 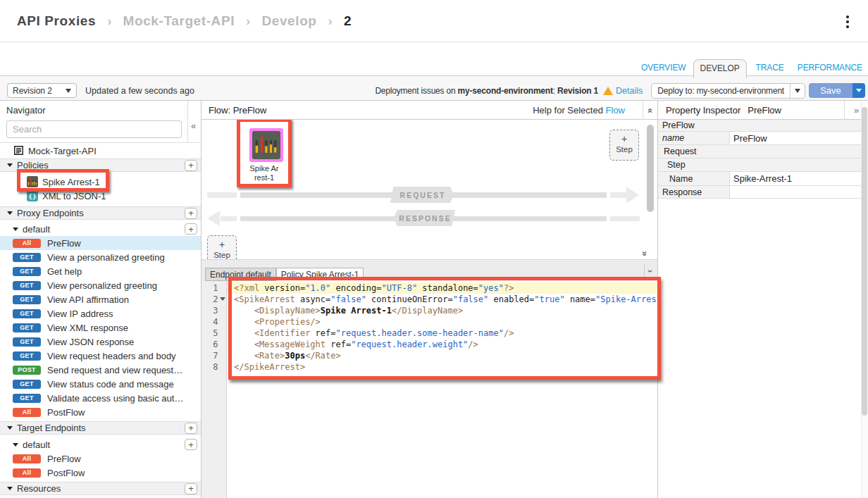 I want to click on editor-tab-policy-spike-arrest-1: Policy Spike Arrest-1, so click(x=320, y=275).